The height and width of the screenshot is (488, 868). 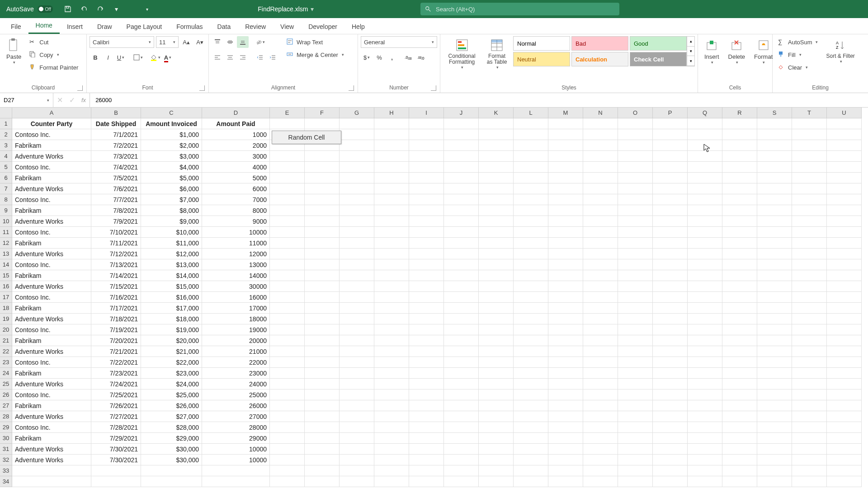 I want to click on cell: 7/26/2021, so click(x=116, y=406).